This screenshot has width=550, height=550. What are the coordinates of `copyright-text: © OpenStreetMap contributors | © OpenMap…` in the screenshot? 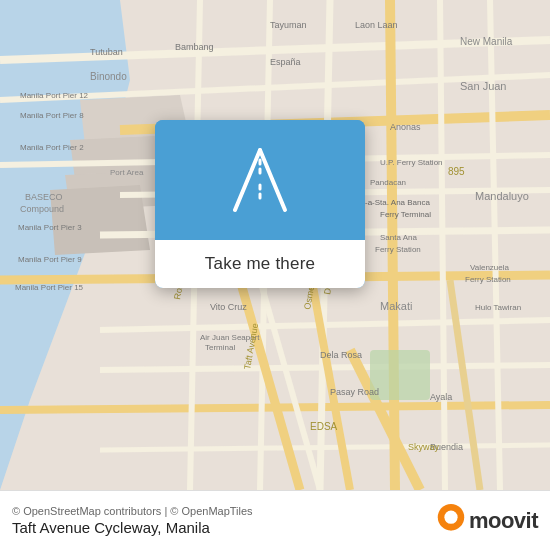 It's located at (132, 511).